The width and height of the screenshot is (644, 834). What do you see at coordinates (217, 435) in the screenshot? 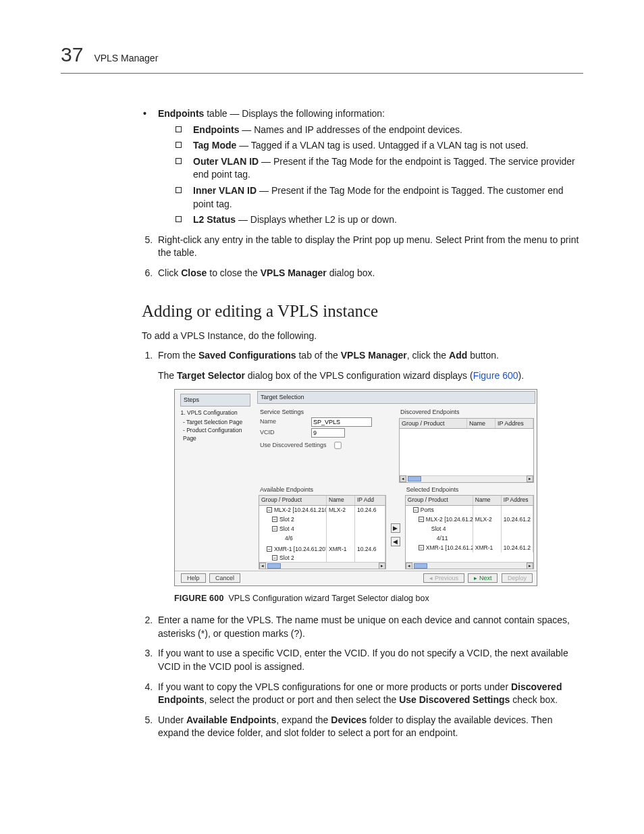
I see `wizard-step-product: Product Configuration Page` at bounding box center [217, 435].